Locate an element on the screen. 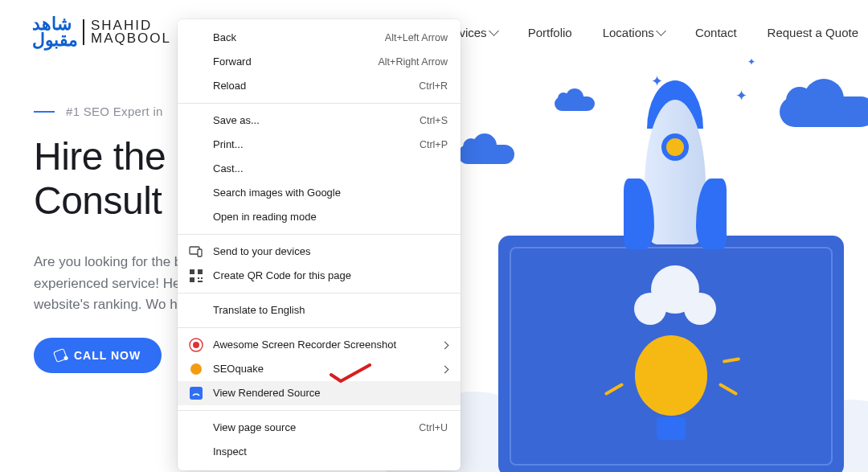 This screenshot has height=472, width=868. rocket-graphic is located at coordinates (675, 193).